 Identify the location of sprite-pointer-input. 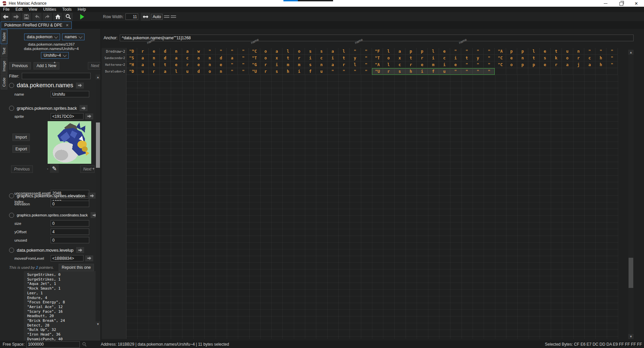
(67, 116).